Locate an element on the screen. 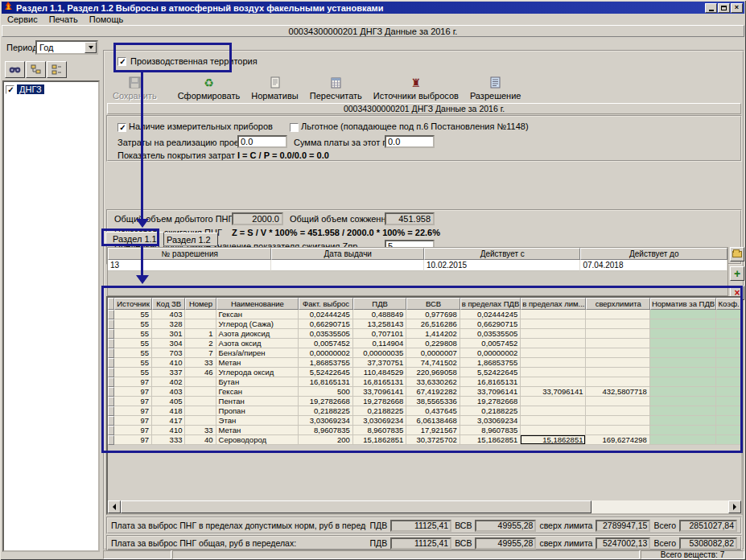 This screenshot has width=746, height=560. measuring-devices-checkbox: ✓ is located at coordinates (122, 127).